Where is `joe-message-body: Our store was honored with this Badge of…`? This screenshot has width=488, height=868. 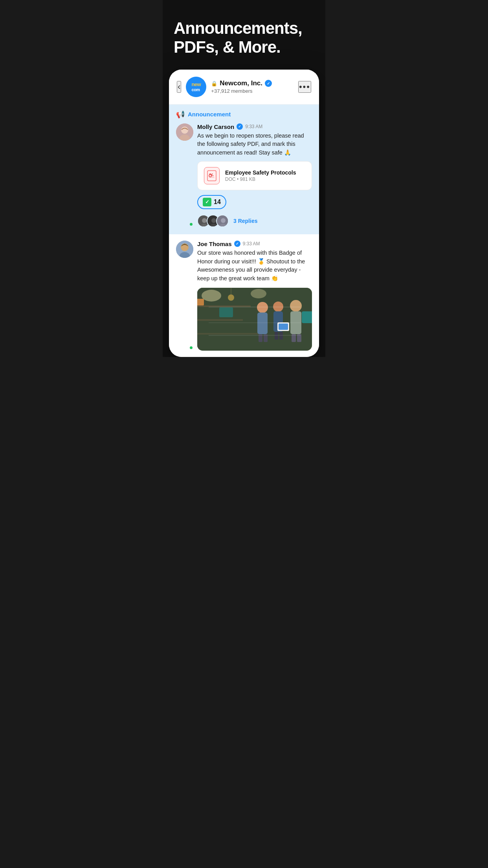
joe-message-body: Our store was honored with this Badge of… is located at coordinates (255, 266).